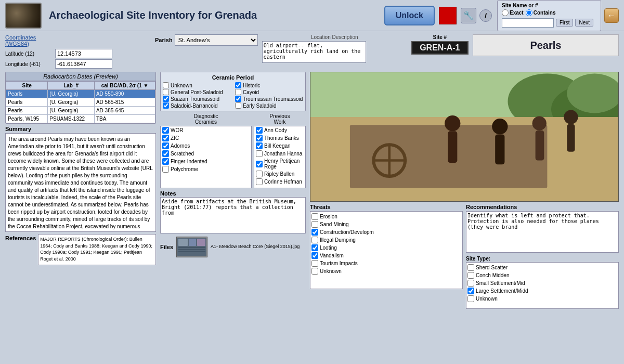 The image size is (624, 364). What do you see at coordinates (78, 52) in the screenshot?
I see `coordinates-block: Coordinates(WGS84) Latitude (12) Longitu…` at bounding box center [78, 52].